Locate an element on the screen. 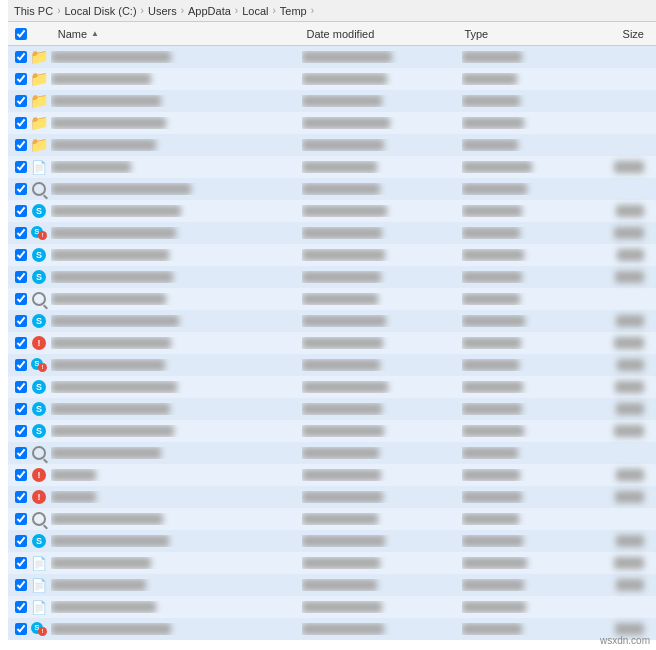 The image size is (656, 650). row-filename: XXXXXXXXXXXXXXXXXX is located at coordinates (176, 519).